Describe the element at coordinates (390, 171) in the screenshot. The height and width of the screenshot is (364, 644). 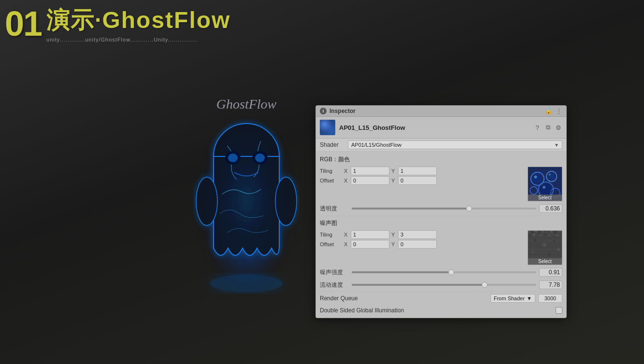
I see `rgb-tiling-xy: X Y` at that location.